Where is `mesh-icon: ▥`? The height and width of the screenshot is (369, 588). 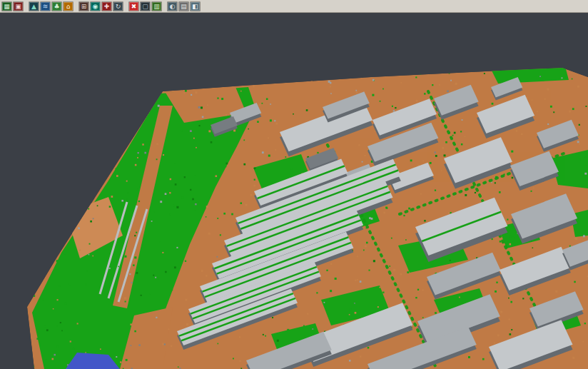 mesh-icon: ▥ is located at coordinates (157, 6).